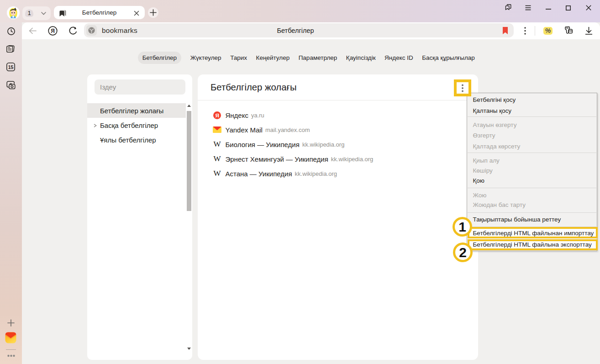  I want to click on svg-text: 15, so click(11, 67).